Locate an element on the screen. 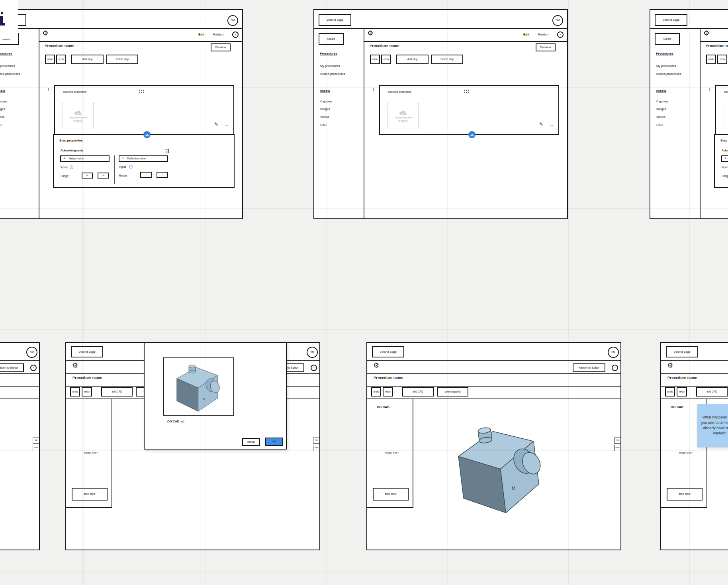  cad-model-3d is located at coordinates (501, 469).